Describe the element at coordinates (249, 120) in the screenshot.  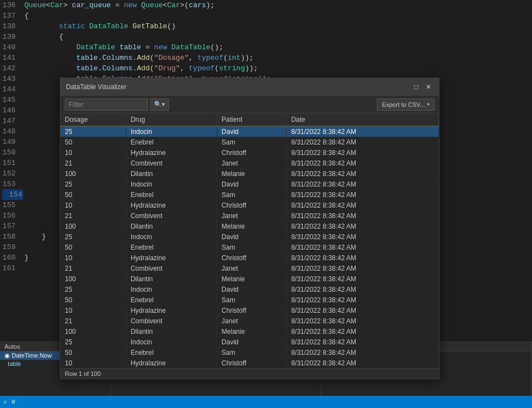
I see `table-header-row: Dosage Drug Patient Date` at that location.